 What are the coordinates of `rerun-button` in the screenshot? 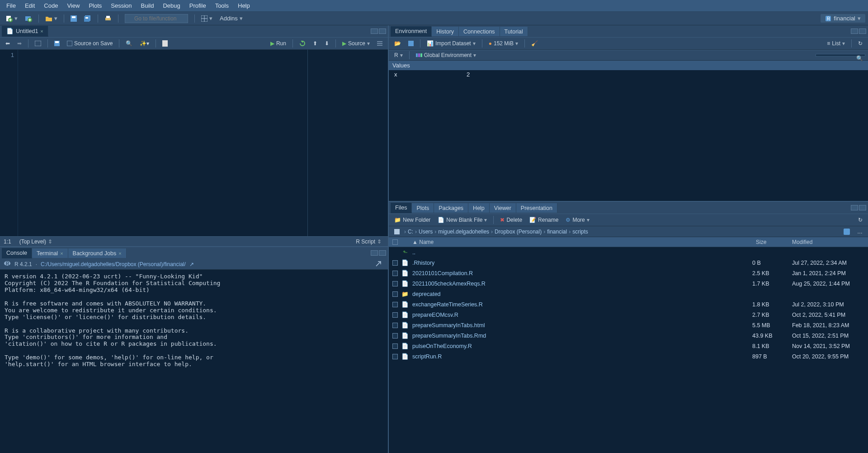 It's located at (302, 43).